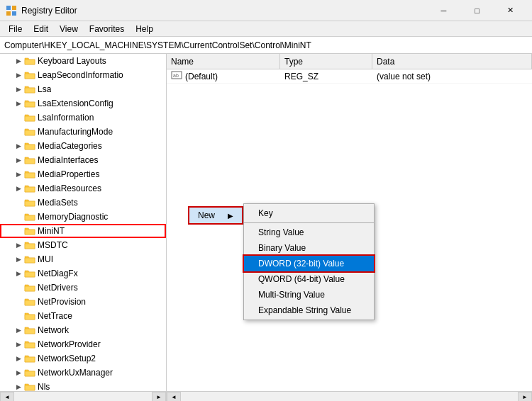  What do you see at coordinates (83, 61) in the screenshot?
I see `tree-item: ▶ Keyboard Layouts` at bounding box center [83, 61].